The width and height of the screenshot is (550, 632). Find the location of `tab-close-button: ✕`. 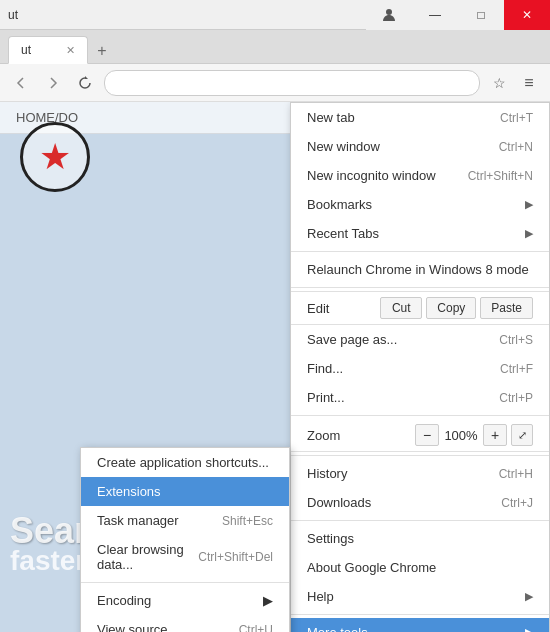

tab-close-button: ✕ is located at coordinates (70, 50).